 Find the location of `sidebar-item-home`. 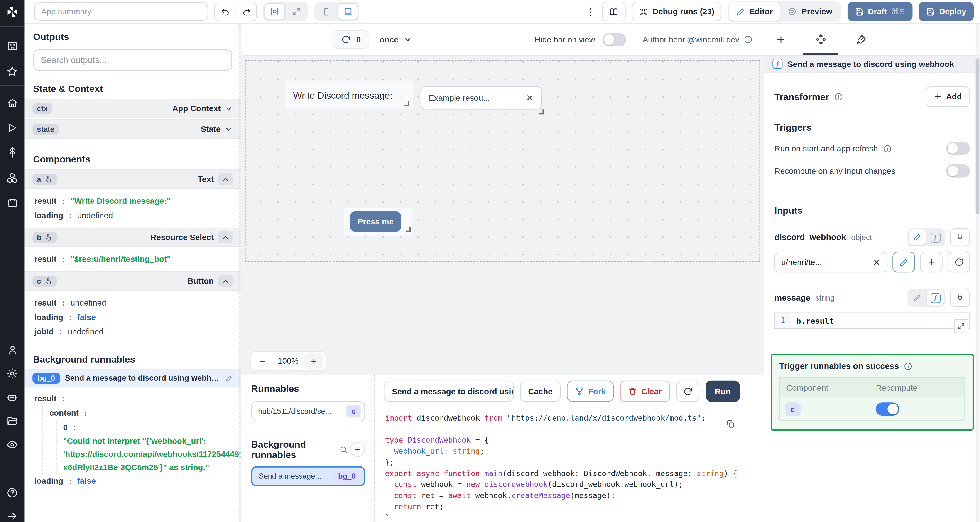

sidebar-item-home is located at coordinates (12, 103).